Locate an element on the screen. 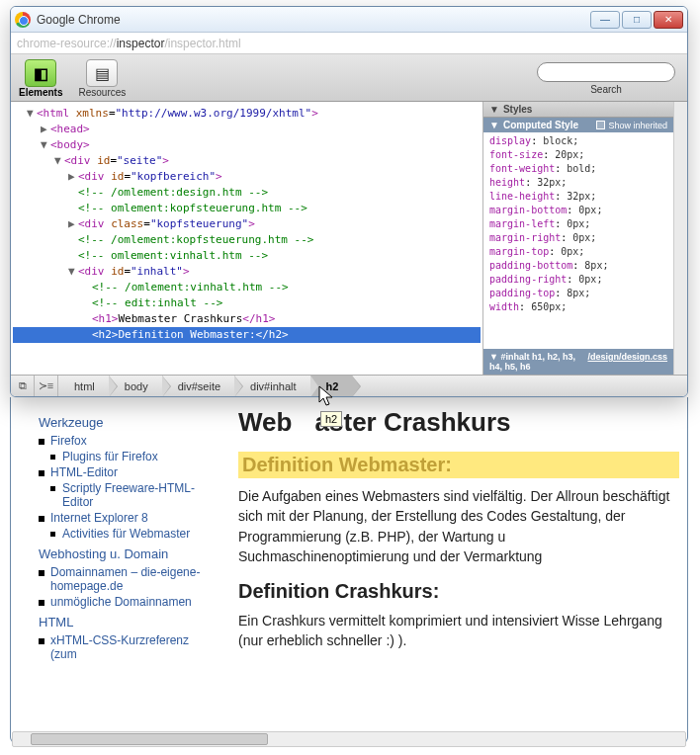 Image resolution: width=700 pixels, height=755 pixels. search-input is located at coordinates (606, 72).